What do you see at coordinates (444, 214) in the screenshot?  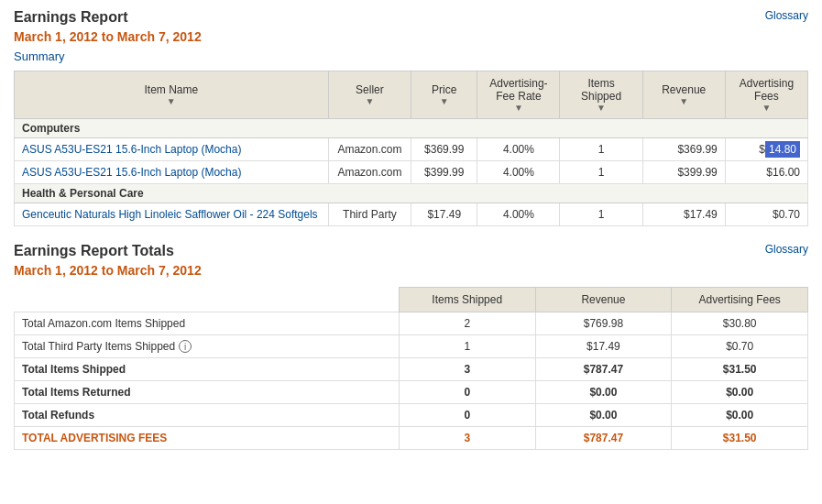 I see `item-price: $17.49` at bounding box center [444, 214].